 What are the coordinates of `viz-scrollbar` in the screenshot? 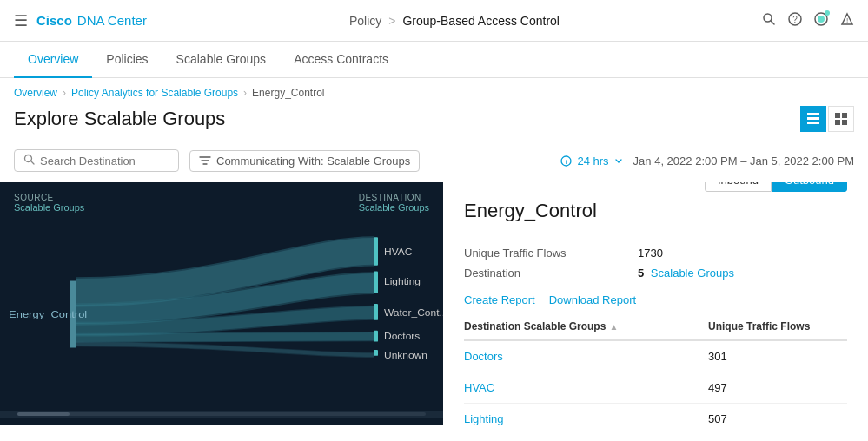 It's located at (222, 414).